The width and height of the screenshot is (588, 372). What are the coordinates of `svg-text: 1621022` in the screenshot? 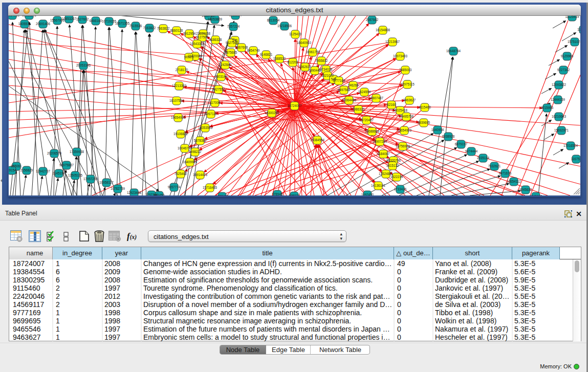 It's located at (328, 76).